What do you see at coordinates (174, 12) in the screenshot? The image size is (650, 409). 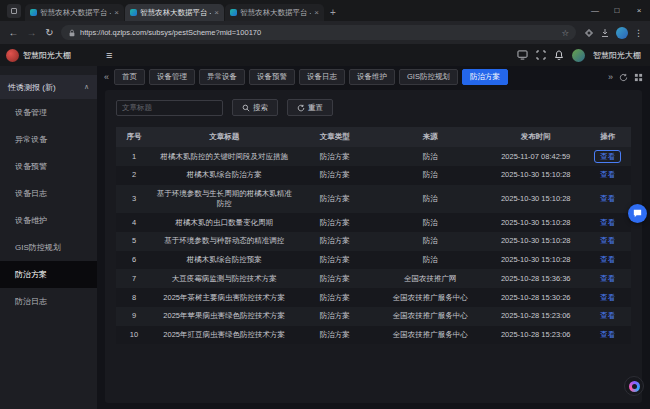 I see `browser-tab: 智慧农林大数据平台 - 防治方案×` at bounding box center [174, 12].